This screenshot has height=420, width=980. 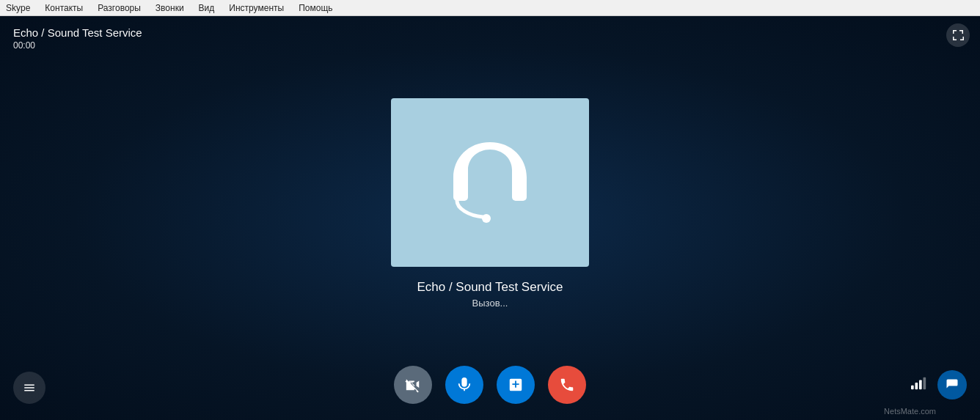 What do you see at coordinates (919, 385) in the screenshot?
I see `signal-strength-icon` at bounding box center [919, 385].